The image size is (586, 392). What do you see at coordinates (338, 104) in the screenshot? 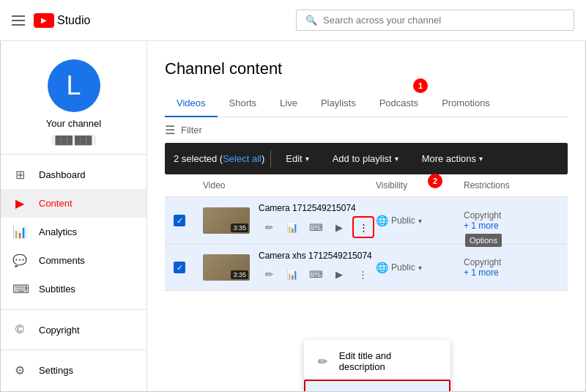
I see `tab-playlists: Playlists` at bounding box center [338, 104].